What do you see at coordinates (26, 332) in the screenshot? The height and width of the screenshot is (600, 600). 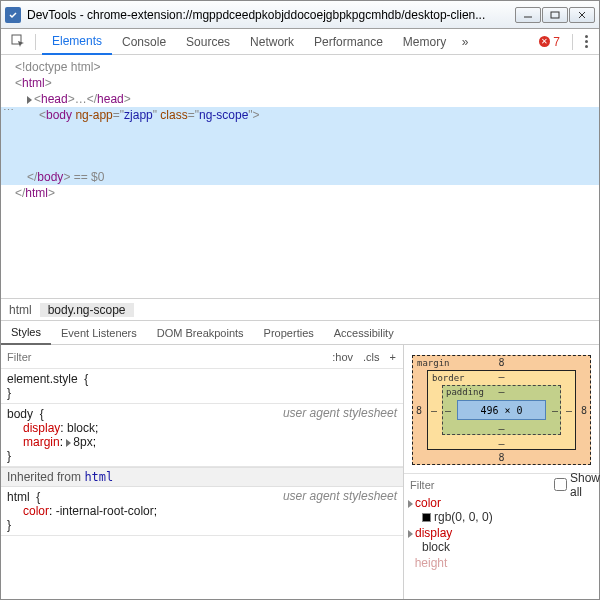 I see `subtab-styles: Styles` at bounding box center [26, 332].